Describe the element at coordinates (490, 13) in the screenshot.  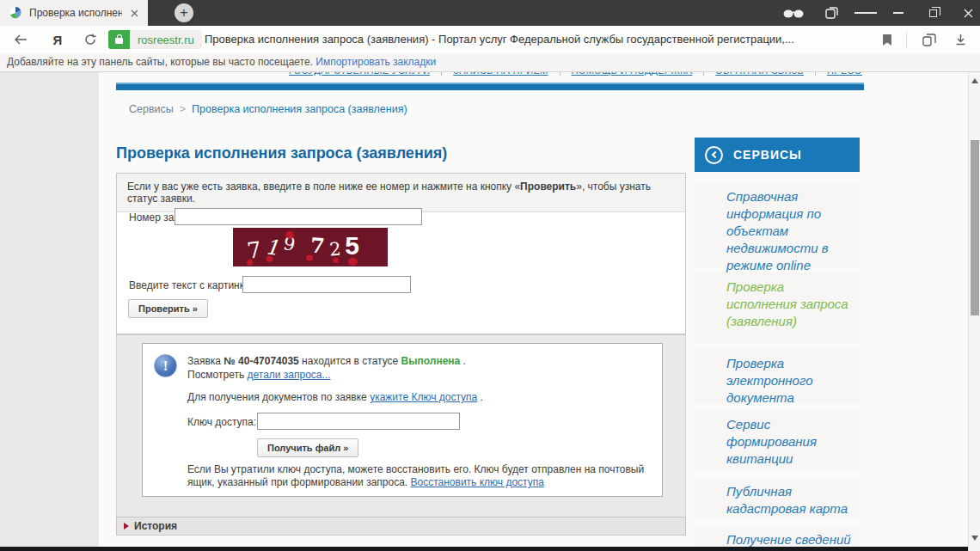
I see `tab-bar: Проверка исполнения +` at that location.